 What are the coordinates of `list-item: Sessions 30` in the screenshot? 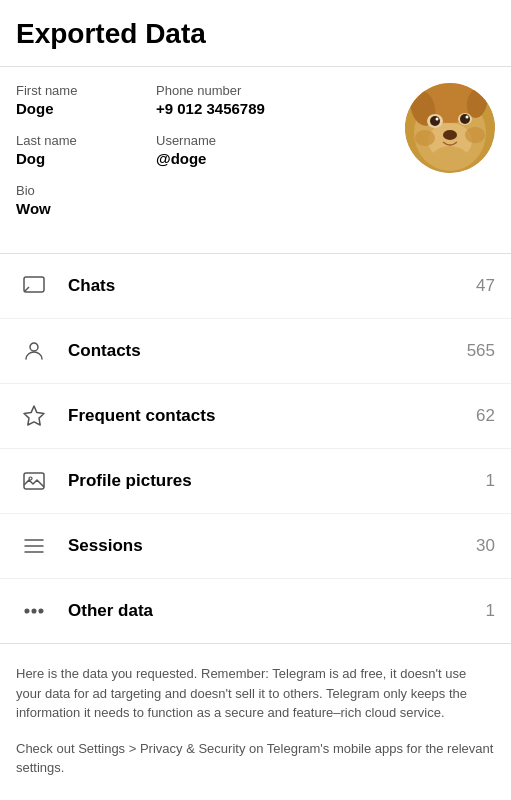 It's located at (256, 546).